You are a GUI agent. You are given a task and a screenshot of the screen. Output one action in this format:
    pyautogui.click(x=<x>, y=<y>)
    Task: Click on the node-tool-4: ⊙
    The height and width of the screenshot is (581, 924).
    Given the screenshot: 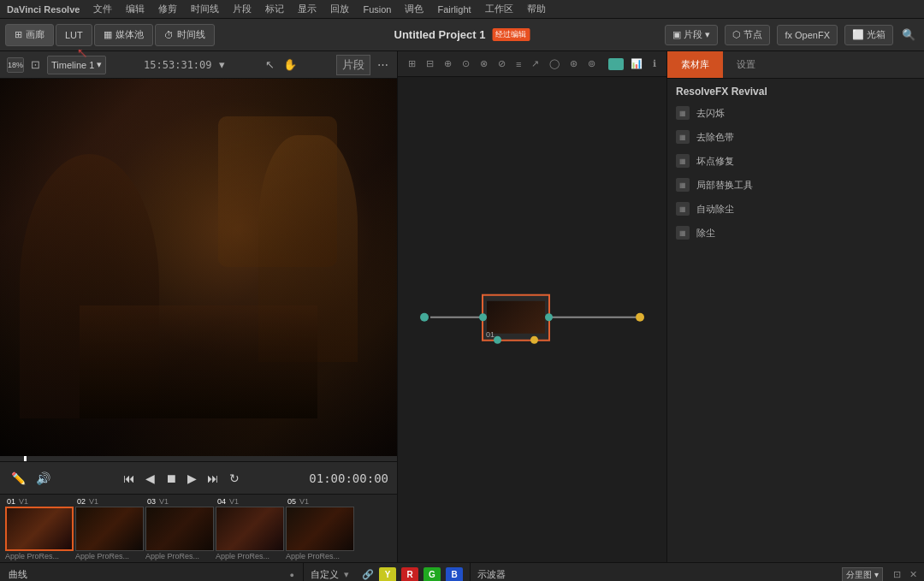 What is the action you would take?
    pyautogui.click(x=465, y=63)
    